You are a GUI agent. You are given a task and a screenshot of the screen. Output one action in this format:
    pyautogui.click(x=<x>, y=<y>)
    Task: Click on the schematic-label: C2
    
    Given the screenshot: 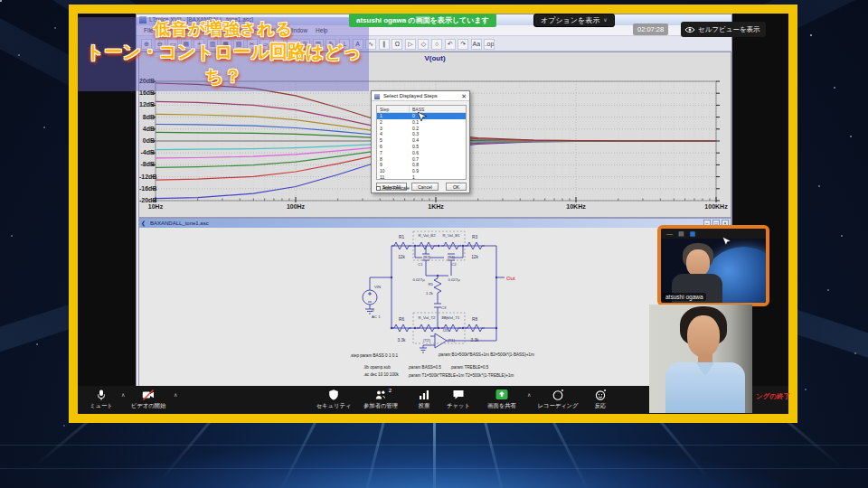 What is the action you would take?
    pyautogui.click(x=454, y=264)
    